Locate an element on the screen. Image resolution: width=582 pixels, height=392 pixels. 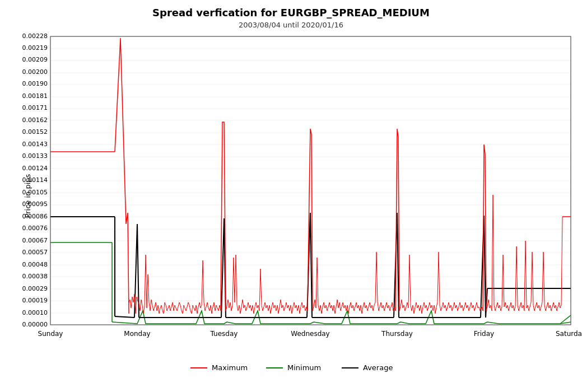
y-tick-5: 0.00048 is located at coordinates (35, 264).